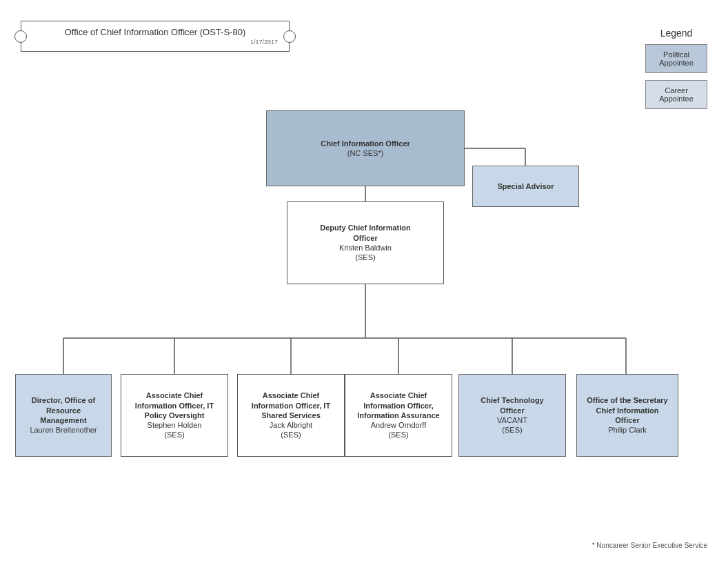  I want to click on acio-policy-box: Associate ChiefInformation Officer, ITPo…, so click(174, 415).